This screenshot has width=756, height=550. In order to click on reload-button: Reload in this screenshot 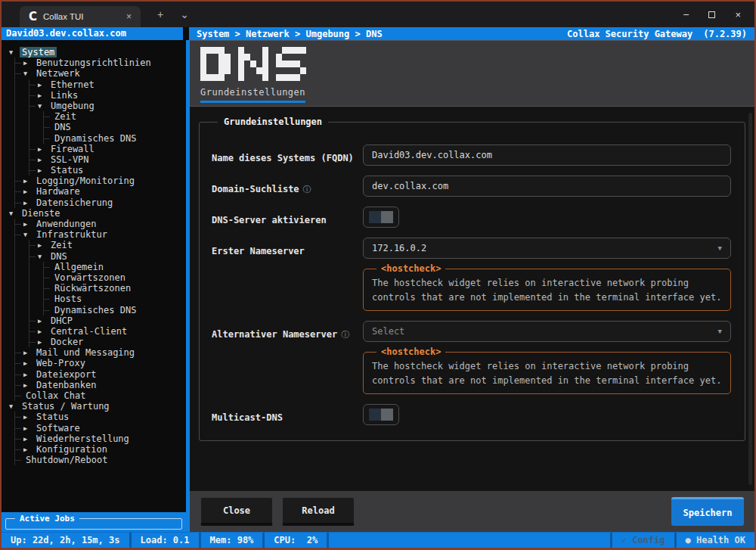, I will do `click(318, 511)`.